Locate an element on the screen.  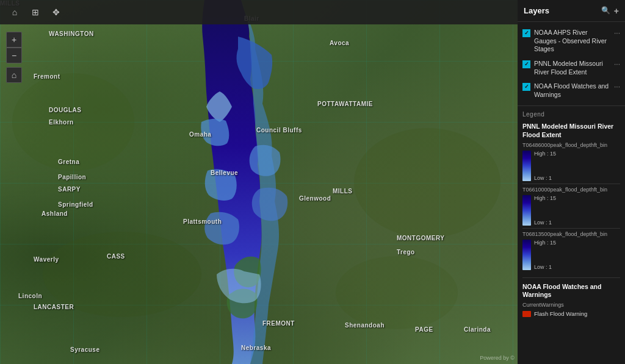
legend-noaa-sub: CurrentWarnings is located at coordinates (571, 305).